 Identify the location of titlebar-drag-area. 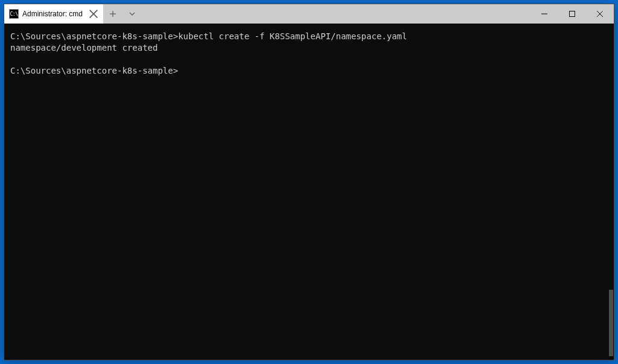
(399, 14).